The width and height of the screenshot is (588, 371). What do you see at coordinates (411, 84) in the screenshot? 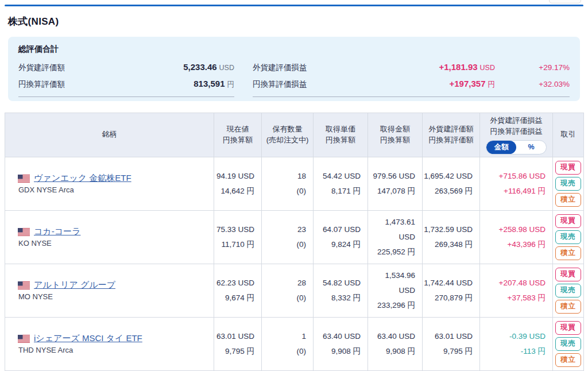
I see `summary-row-jpy-pl: 円換算評価損益 +197,357 円 +32.03%` at bounding box center [411, 84].